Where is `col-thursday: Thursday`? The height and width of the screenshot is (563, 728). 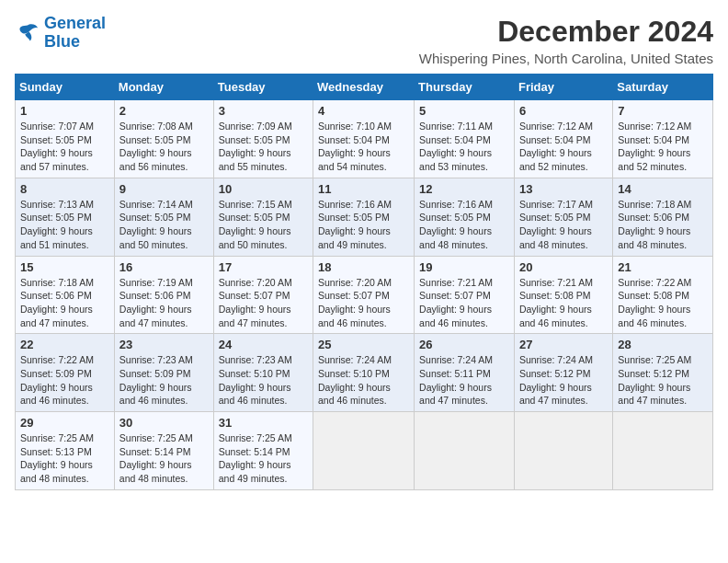
col-thursday: Thursday is located at coordinates (465, 87).